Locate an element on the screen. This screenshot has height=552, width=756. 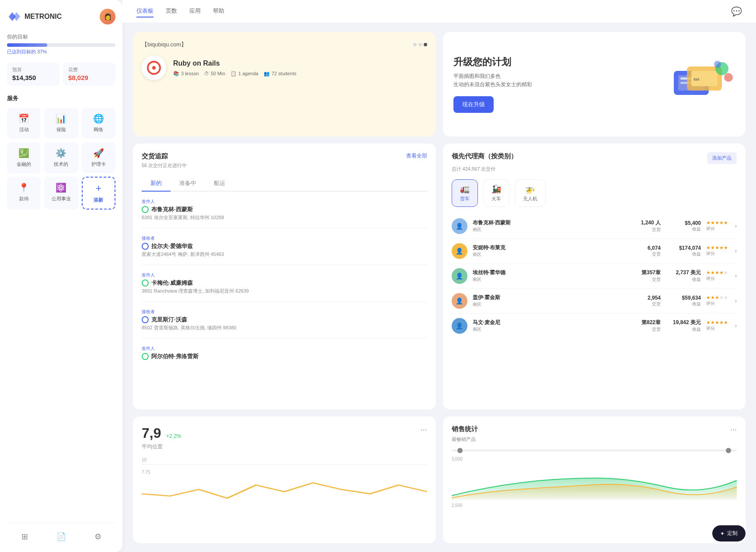
activity-icon: 📅 is located at coordinates (24, 119).